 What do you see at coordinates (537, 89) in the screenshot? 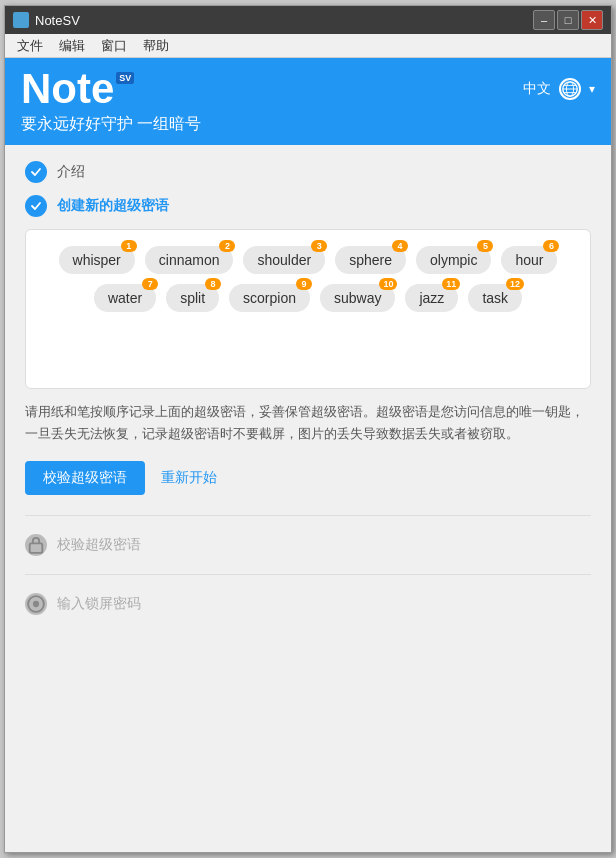
I see `lang-label: 中文` at bounding box center [537, 89].